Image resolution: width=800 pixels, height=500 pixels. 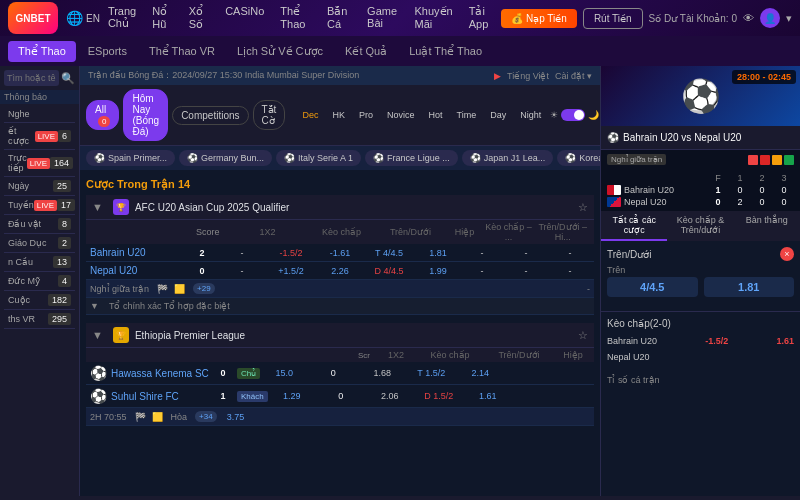 I want to click on nav-gamebai: Game Bài, so click(x=382, y=18).